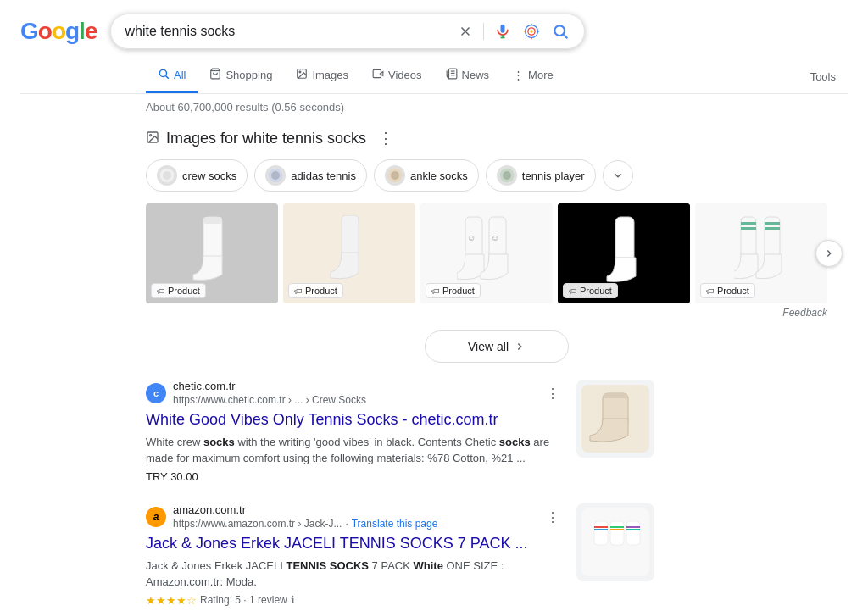 The width and height of the screenshot is (868, 611). Describe the element at coordinates (560, 31) in the screenshot. I see `search-button` at that location.